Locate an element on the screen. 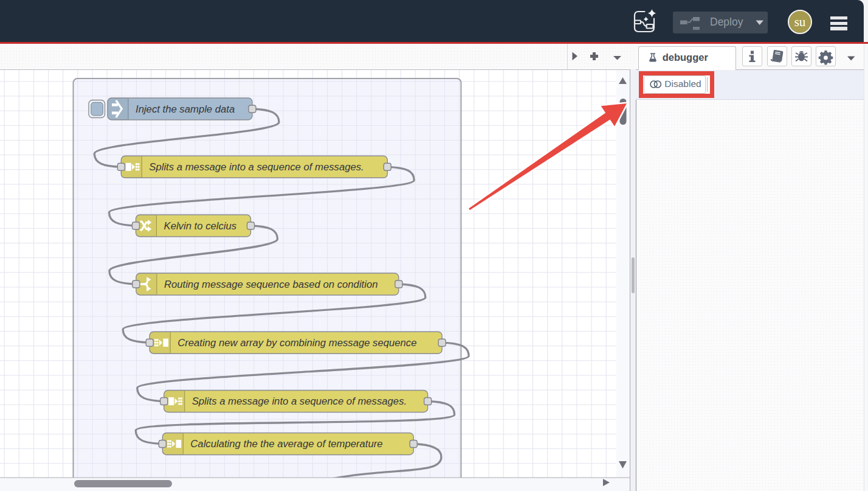  svg-text:Routing message sequence based: Routing message sequence based on condit… is located at coordinates (271, 285).